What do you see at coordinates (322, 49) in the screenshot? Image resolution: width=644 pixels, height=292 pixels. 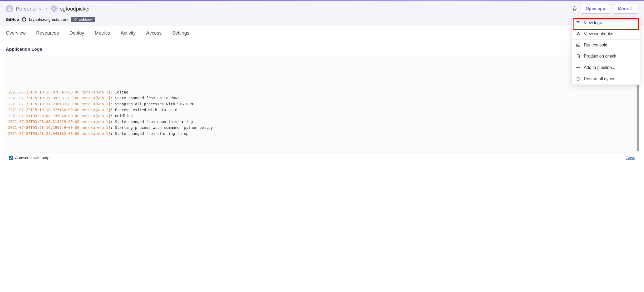 I see `page-title: Application Logs` at bounding box center [322, 49].